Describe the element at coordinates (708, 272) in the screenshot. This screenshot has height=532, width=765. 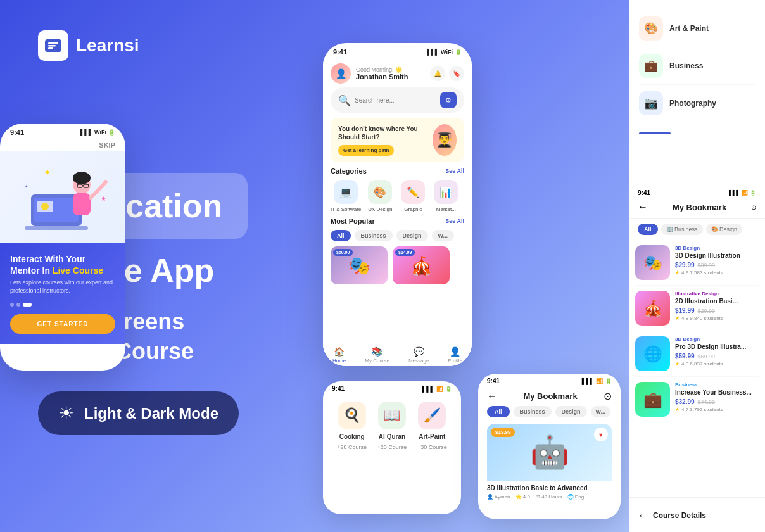
I see `rp-rating-1: ★ 4.9 7,583 students` at that location.